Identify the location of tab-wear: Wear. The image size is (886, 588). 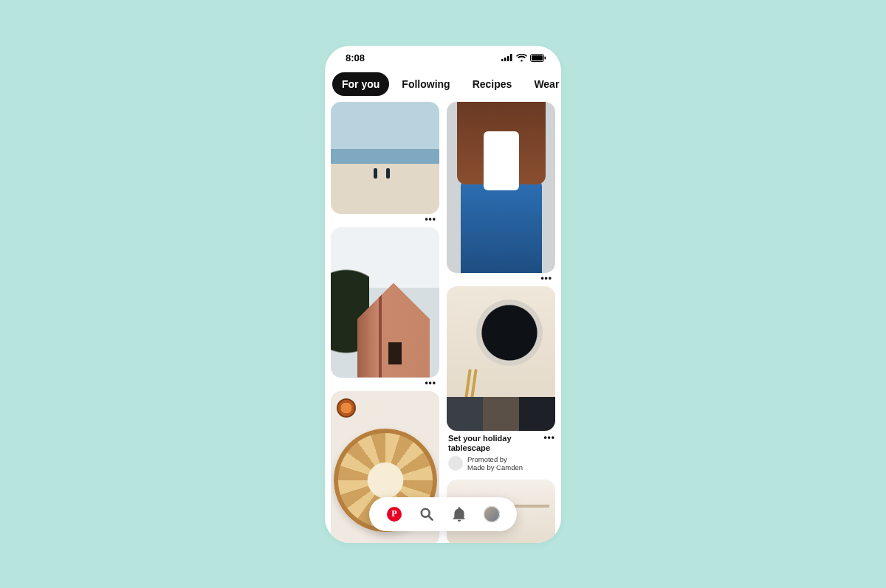
(543, 84).